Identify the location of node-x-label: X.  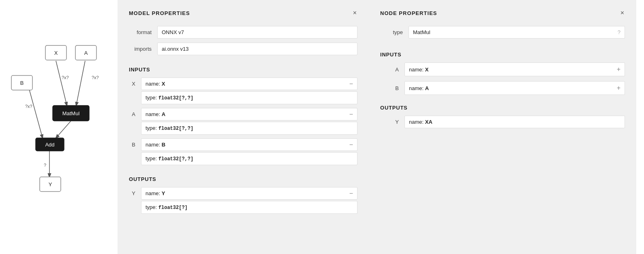
(56, 53).